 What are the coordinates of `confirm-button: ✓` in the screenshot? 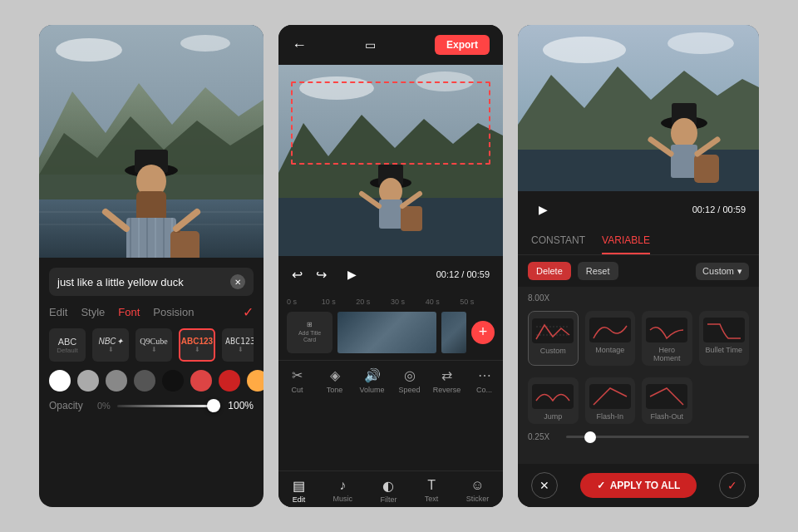 It's located at (732, 485).